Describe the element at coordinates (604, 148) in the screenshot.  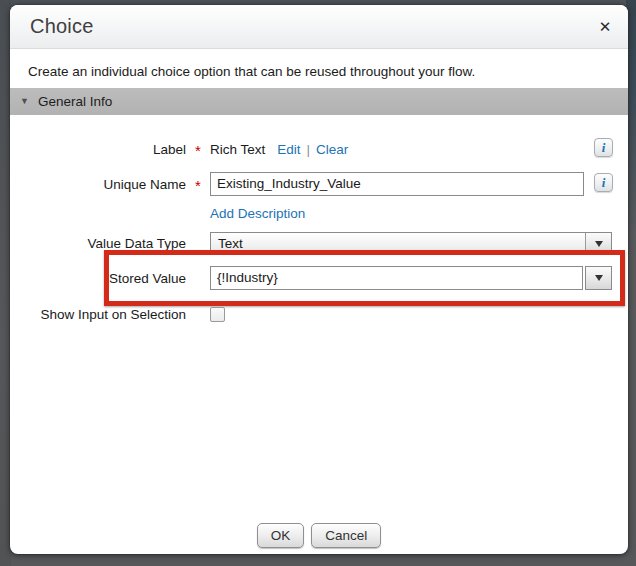
I see `label-info-icon: i` at that location.